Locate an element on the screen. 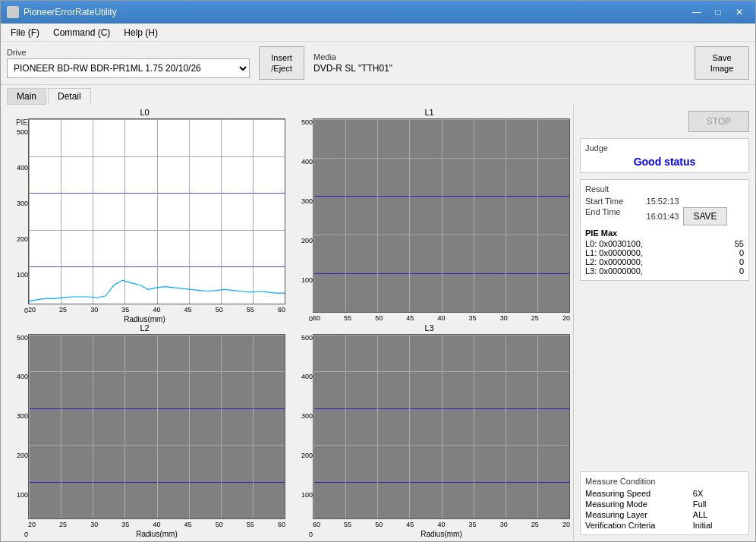 The width and height of the screenshot is (756, 542). measuring-mode-key: Measuring Mode is located at coordinates (636, 504).